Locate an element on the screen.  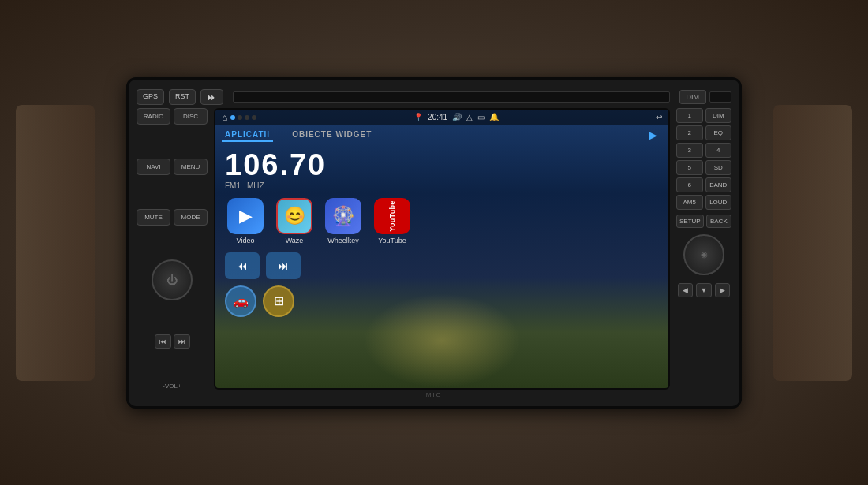
top-left-controls: GPS RST ⏭ is located at coordinates (180, 97).